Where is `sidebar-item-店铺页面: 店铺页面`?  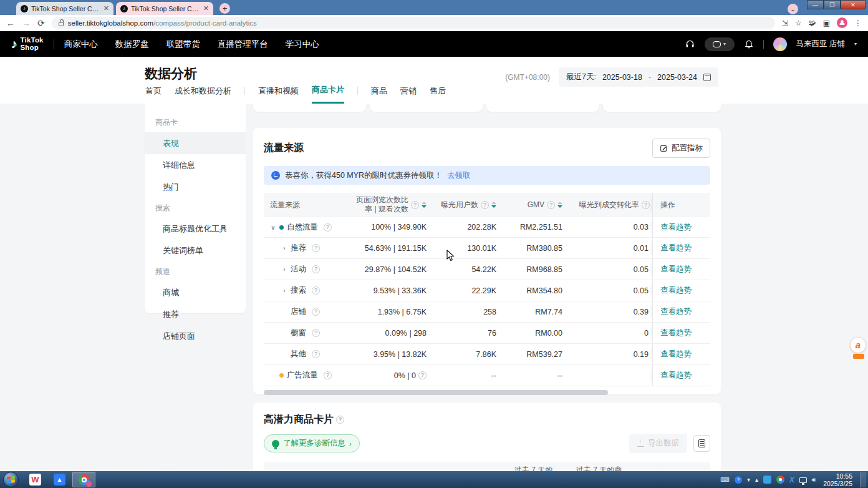
sidebar-item-店铺页面: 店铺页面 is located at coordinates (195, 336).